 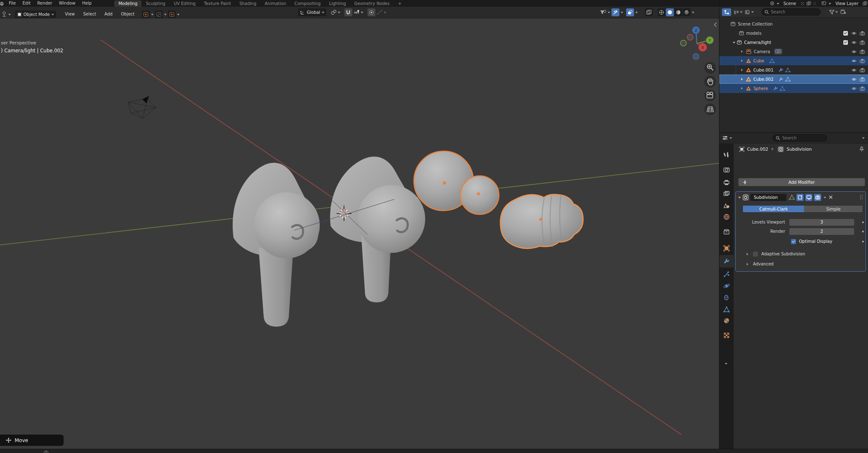 What do you see at coordinates (834, 12) in the screenshot?
I see `outliner-filter-button` at bounding box center [834, 12].